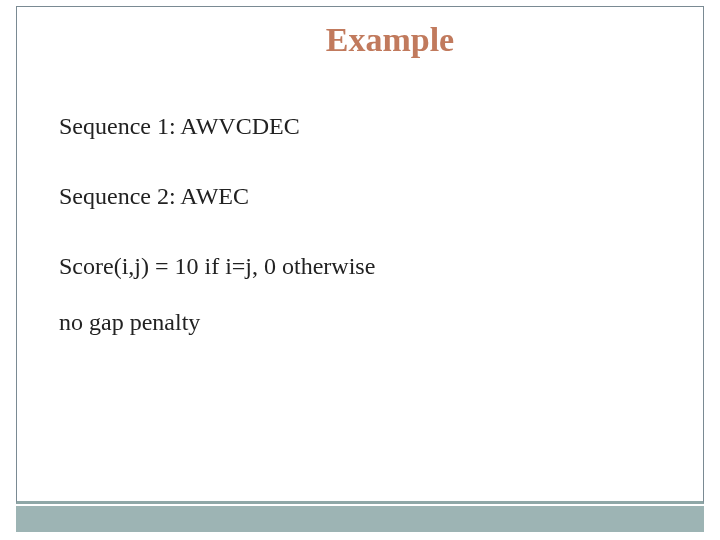 The width and height of the screenshot is (720, 540). What do you see at coordinates (360, 322) in the screenshot?
I see `gap-penalty: no gap penalty` at bounding box center [360, 322].